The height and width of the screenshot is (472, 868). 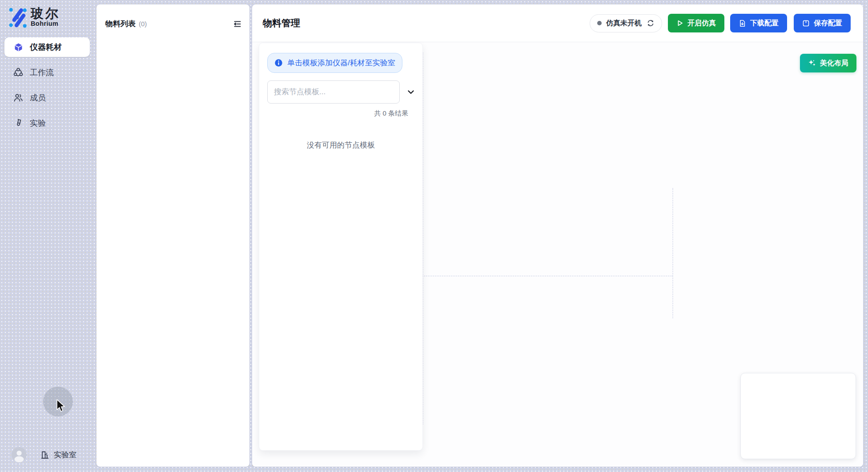 I want to click on sidebar-item-label: 仪器耗材, so click(x=46, y=47).